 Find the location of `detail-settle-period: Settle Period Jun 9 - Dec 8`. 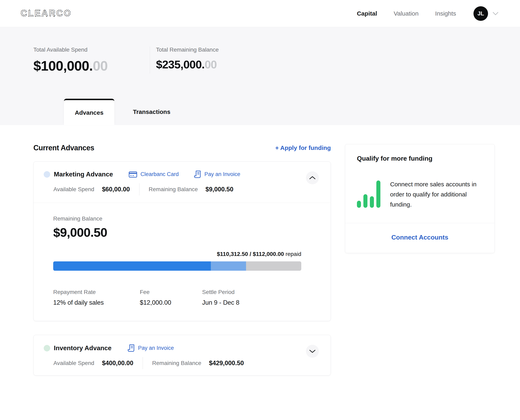

detail-settle-period: Settle Period Jun 9 - Dec 8 is located at coordinates (221, 298).